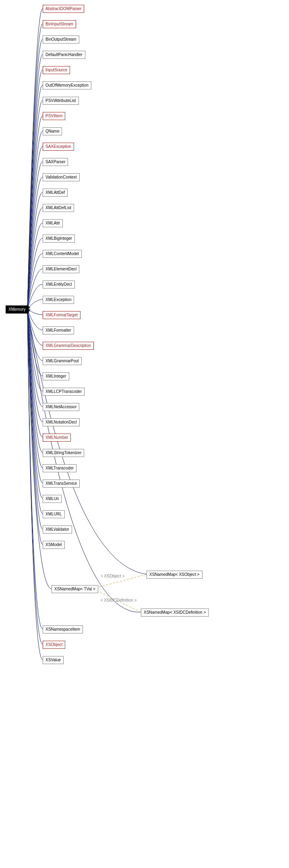 This screenshot has width=289, height=868. I want to click on node-xmlexception: XMLException, so click(58, 300).